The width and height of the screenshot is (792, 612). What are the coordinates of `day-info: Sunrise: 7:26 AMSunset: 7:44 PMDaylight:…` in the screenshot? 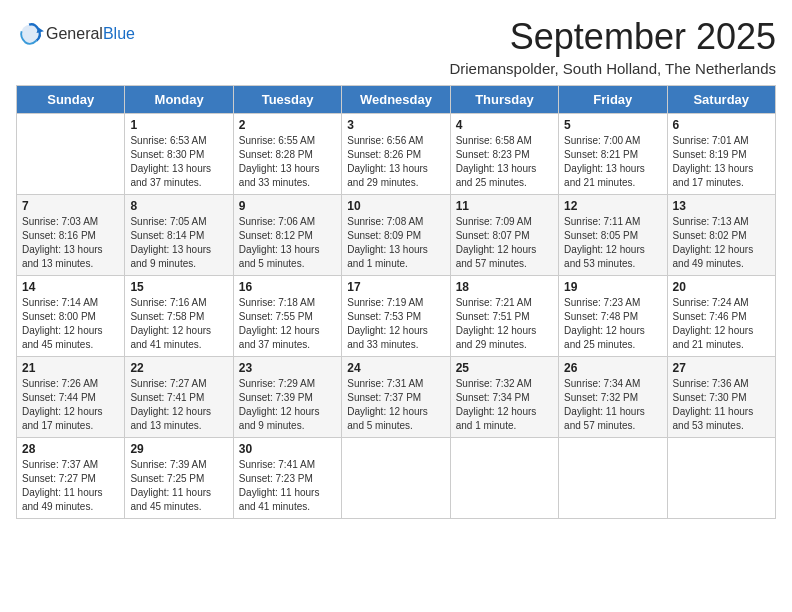 It's located at (70, 405).